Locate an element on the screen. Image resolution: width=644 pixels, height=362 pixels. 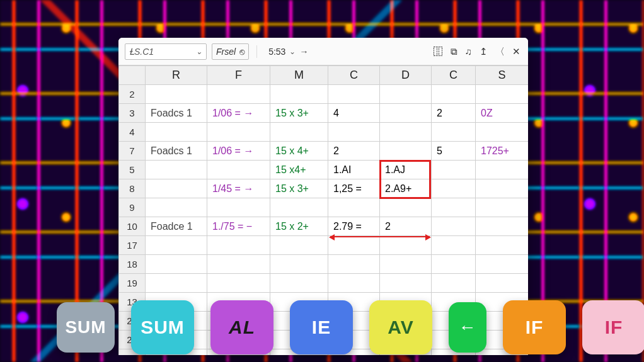
row-header: 10 is located at coordinates (132, 227).